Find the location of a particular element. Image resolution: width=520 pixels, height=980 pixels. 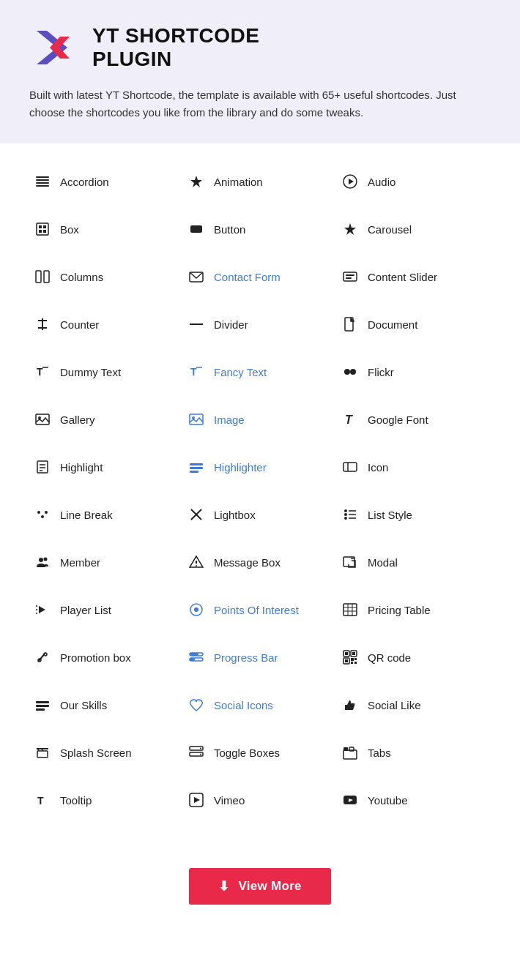

grid-item-promotion-box: Promotion box is located at coordinates (106, 657).